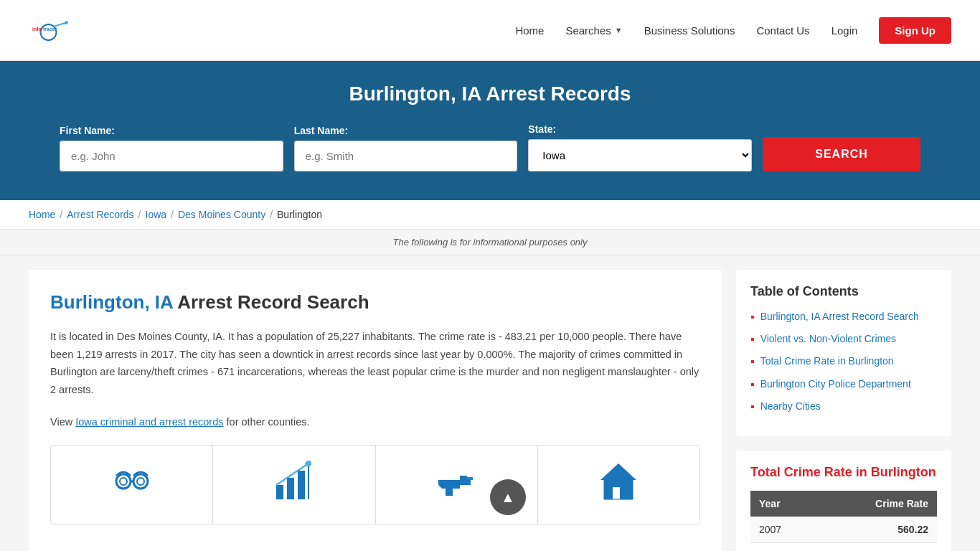 The image size is (980, 551). Describe the element at coordinates (594, 30) in the screenshot. I see `nav-searches: Searches ▼` at that location.